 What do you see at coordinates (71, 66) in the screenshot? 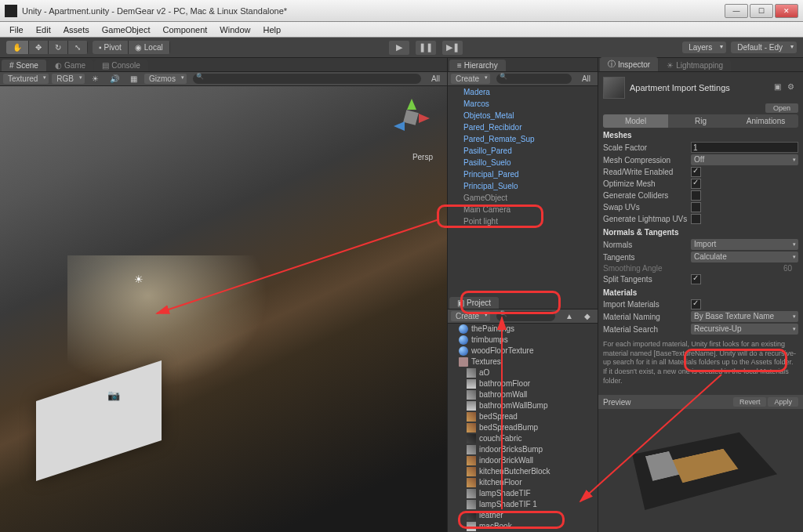
I see `tab-game: ◐ Game` at bounding box center [71, 66].